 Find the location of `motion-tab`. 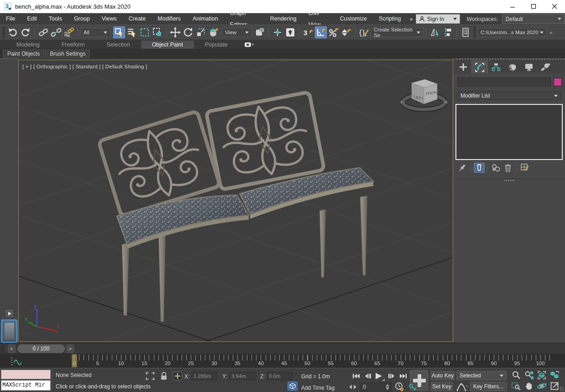

motion-tab is located at coordinates (513, 67).